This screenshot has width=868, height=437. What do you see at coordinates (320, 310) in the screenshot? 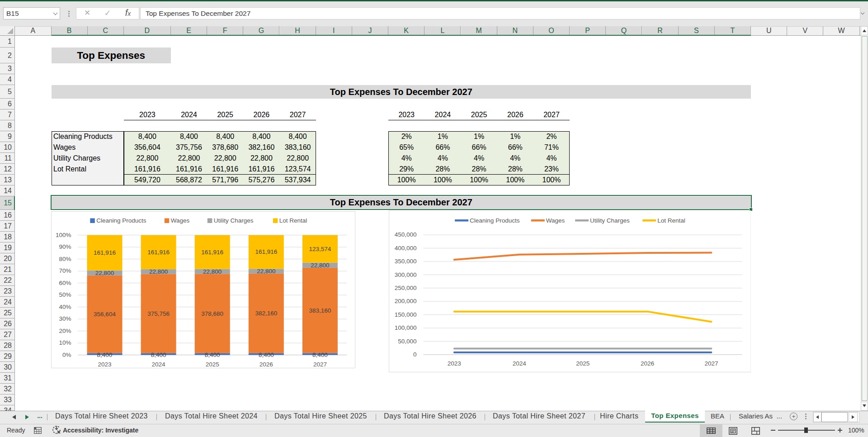
I see `svg-text: 383,160` at bounding box center [320, 310].